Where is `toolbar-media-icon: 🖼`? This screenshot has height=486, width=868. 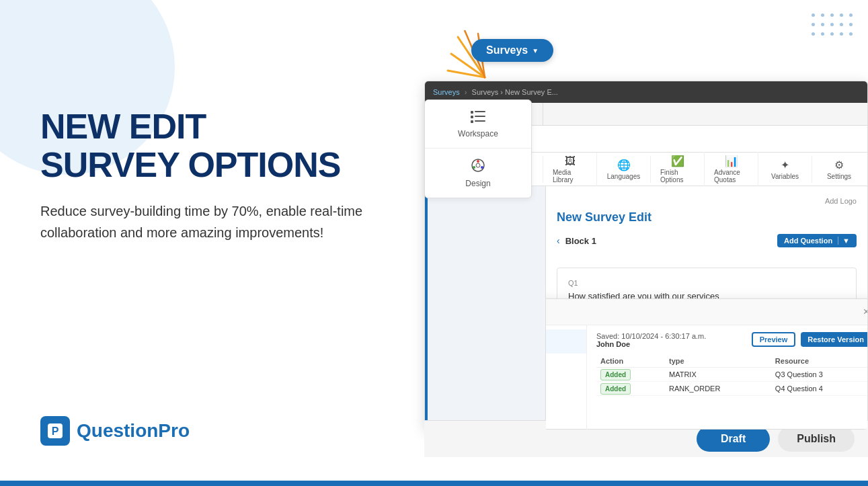
toolbar-media-icon: 🖼 is located at coordinates (570, 161).